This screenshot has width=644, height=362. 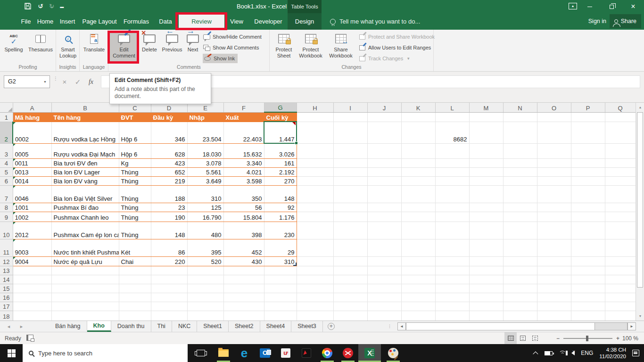 What do you see at coordinates (611, 7) in the screenshot?
I see `restore-icon` at bounding box center [611, 7].